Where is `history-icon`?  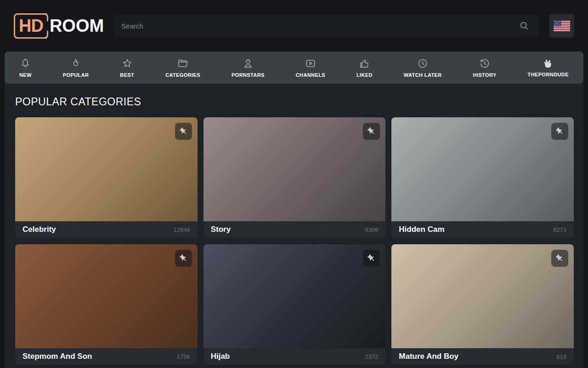 history-icon is located at coordinates (485, 63).